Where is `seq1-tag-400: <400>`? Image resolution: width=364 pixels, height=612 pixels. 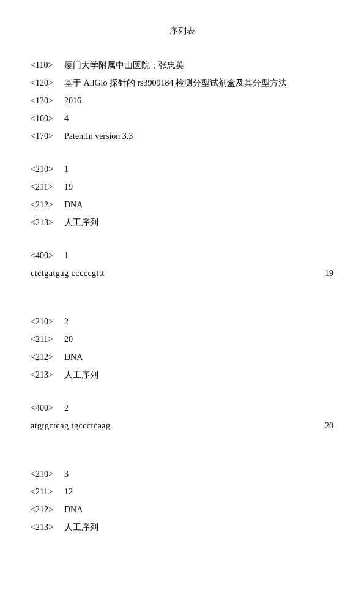
seq1-tag-400: <400> is located at coordinates (48, 256).